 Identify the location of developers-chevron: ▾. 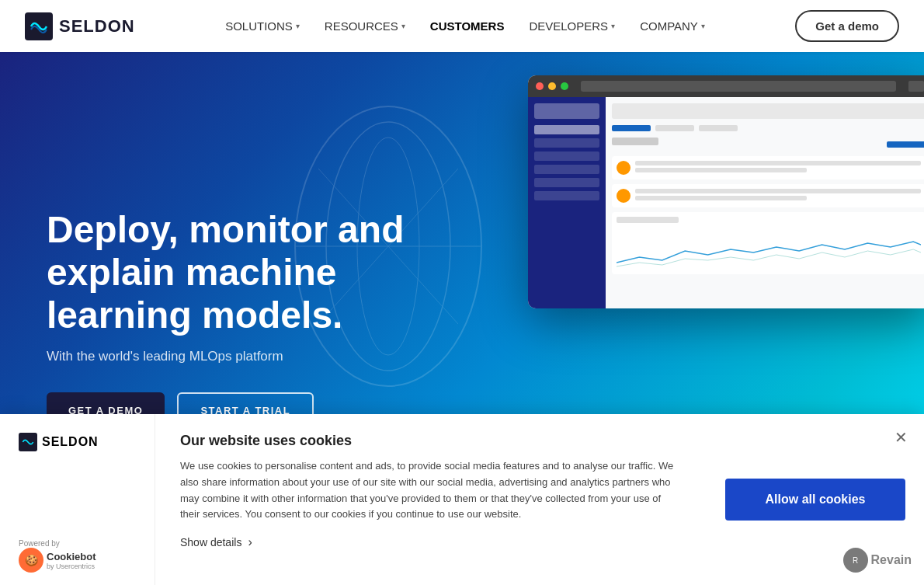
(613, 26).